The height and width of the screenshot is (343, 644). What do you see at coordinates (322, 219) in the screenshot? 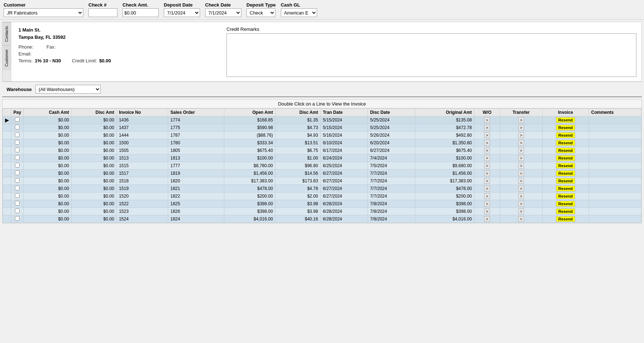
I see `table-row: $0.00$0.0015241824$4,016.00$40.166/28/20…` at bounding box center [322, 219].